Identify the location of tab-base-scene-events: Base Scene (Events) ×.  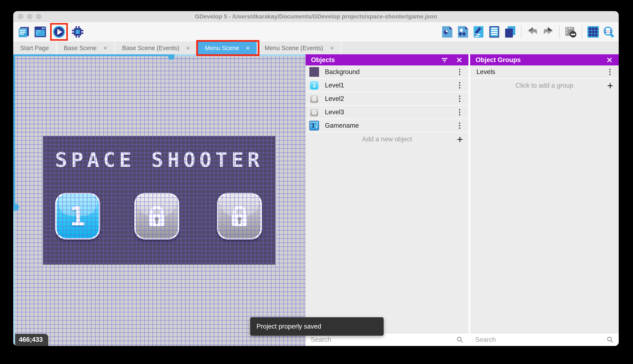
(157, 48).